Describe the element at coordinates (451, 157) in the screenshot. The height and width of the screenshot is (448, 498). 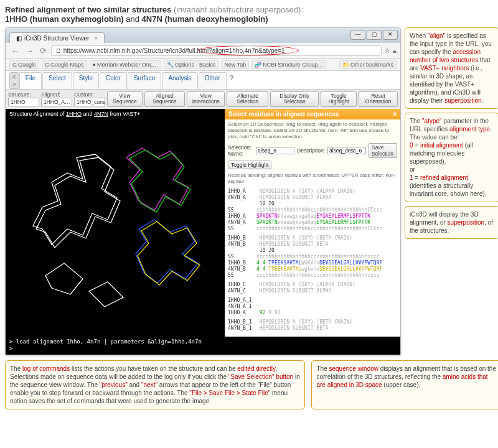
I see `callout-atype: The "atype" parameter in the URL specifi…` at that location.